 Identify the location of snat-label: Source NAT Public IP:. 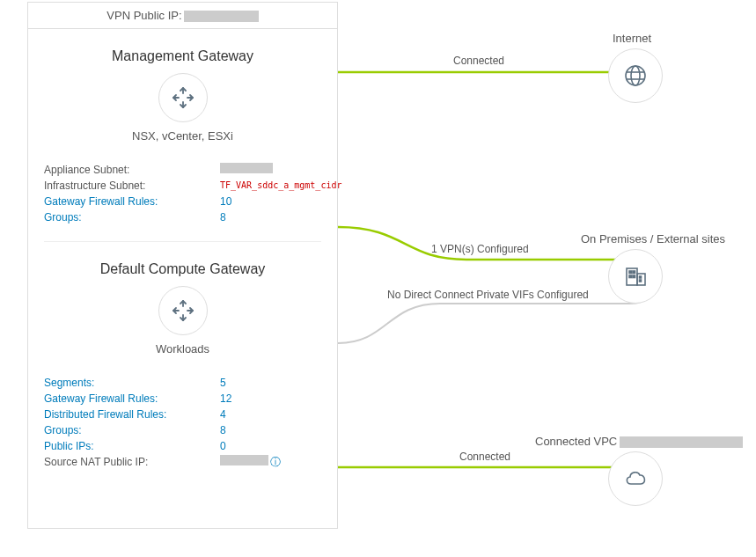
(132, 462).